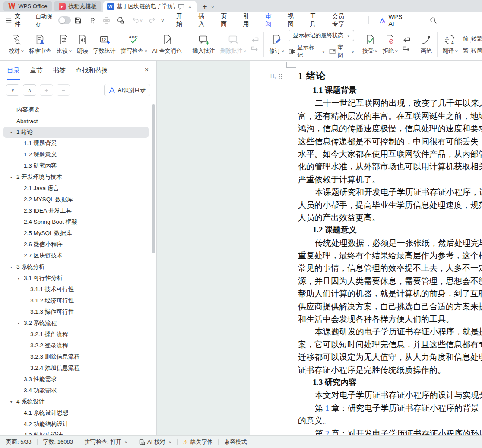 The image size is (482, 448). Describe the element at coordinates (392, 20) in the screenshot. I see `wps-ai-button: WPS AI` at that location.